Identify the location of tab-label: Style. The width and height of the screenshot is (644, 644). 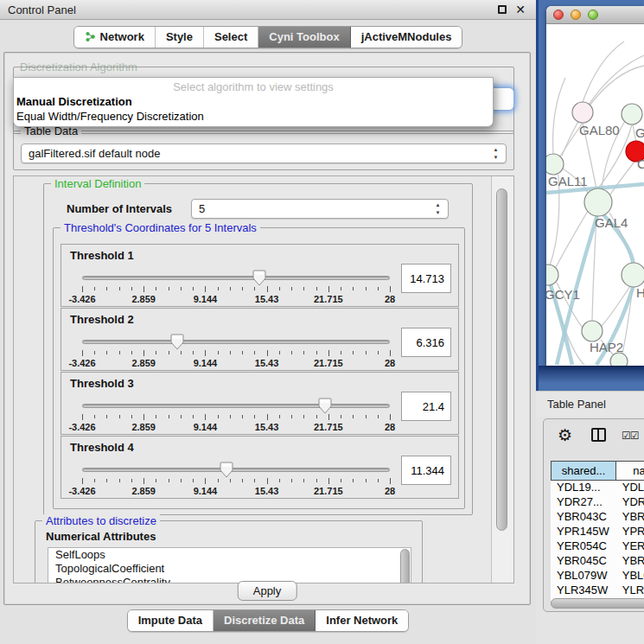
(180, 36).